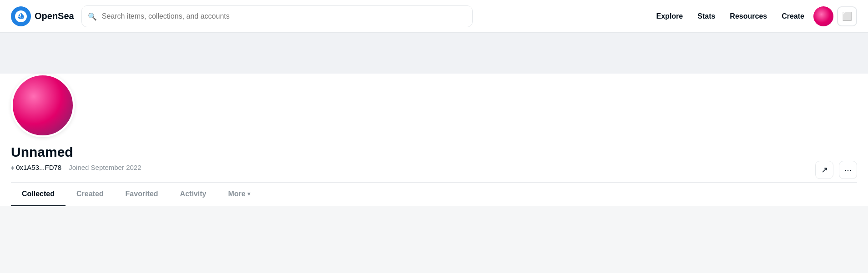 The width and height of the screenshot is (868, 273). What do you see at coordinates (434, 154) in the screenshot?
I see `profile-info: Unnamed ♦ 0x1A53...FD78 Joined September…` at bounding box center [434, 154].